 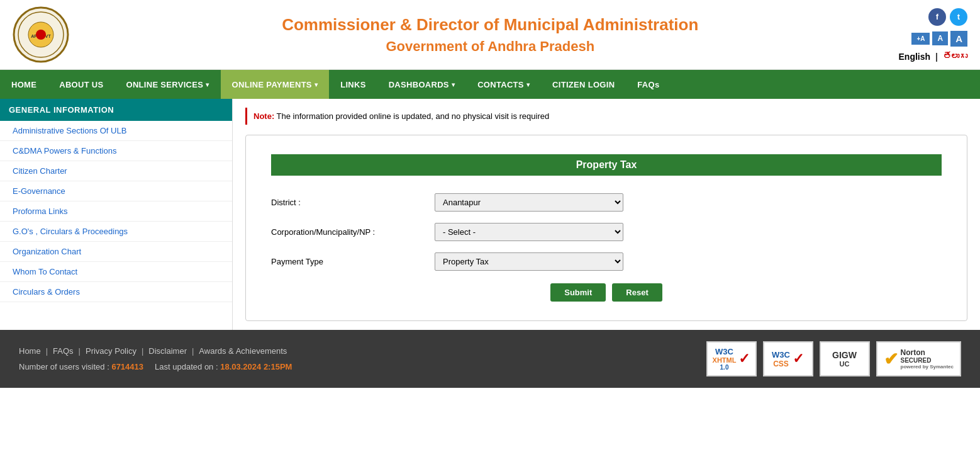 I want to click on footer-privacy-link: Privacy Policy, so click(x=111, y=351).